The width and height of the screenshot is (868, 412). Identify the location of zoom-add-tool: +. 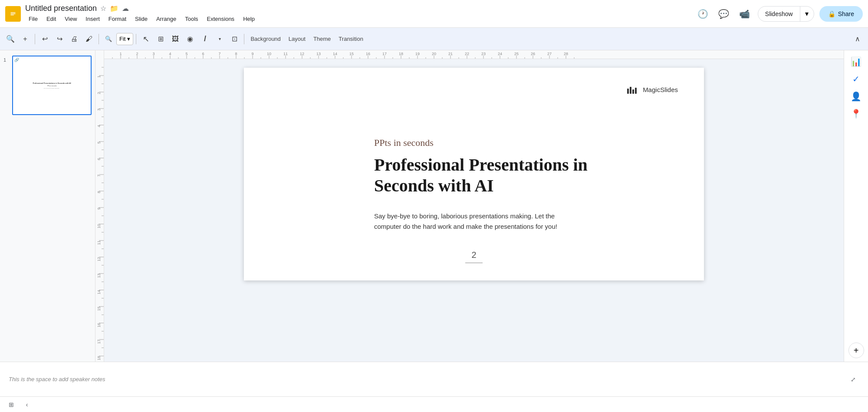
(25, 39).